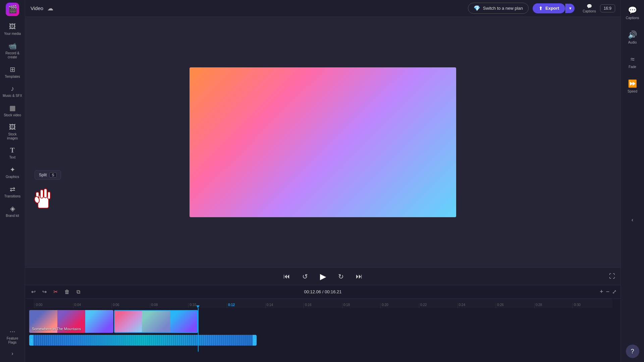  What do you see at coordinates (589, 6) in the screenshot?
I see `captions-icon: 💬` at bounding box center [589, 6].